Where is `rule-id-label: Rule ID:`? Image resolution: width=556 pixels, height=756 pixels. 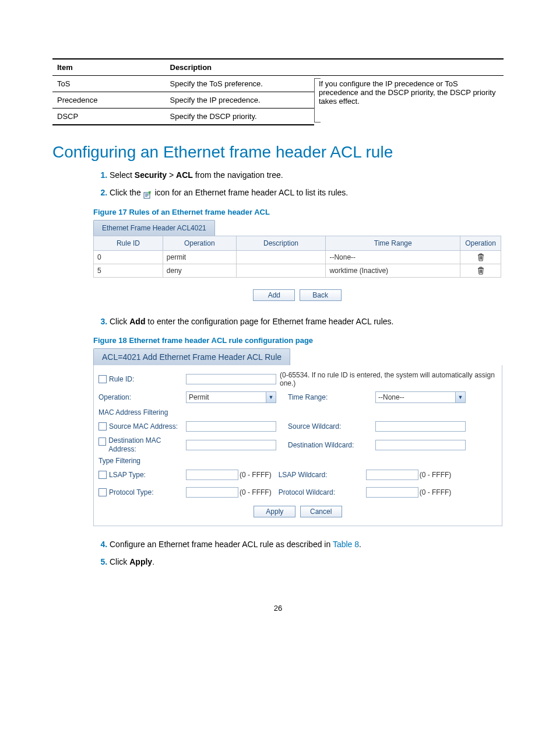 rule-id-label: Rule ID: is located at coordinates (121, 379).